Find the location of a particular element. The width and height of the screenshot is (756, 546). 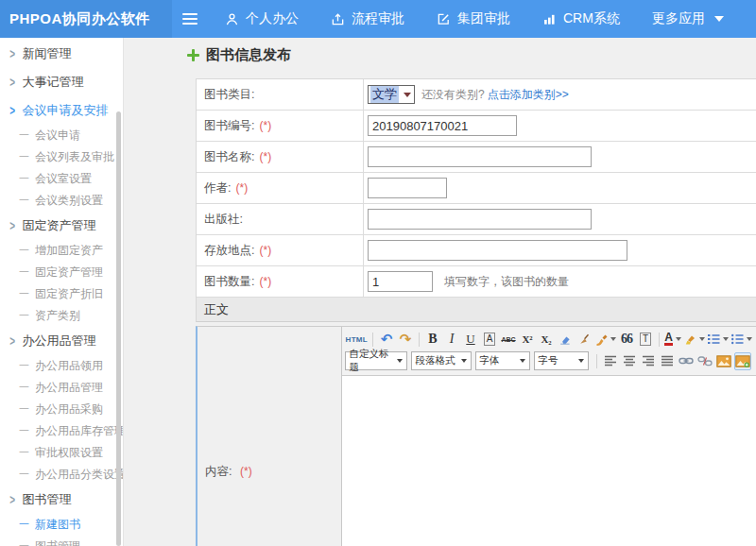

sidebar-item-news-management: >新闻管理 is located at coordinates (61, 54).